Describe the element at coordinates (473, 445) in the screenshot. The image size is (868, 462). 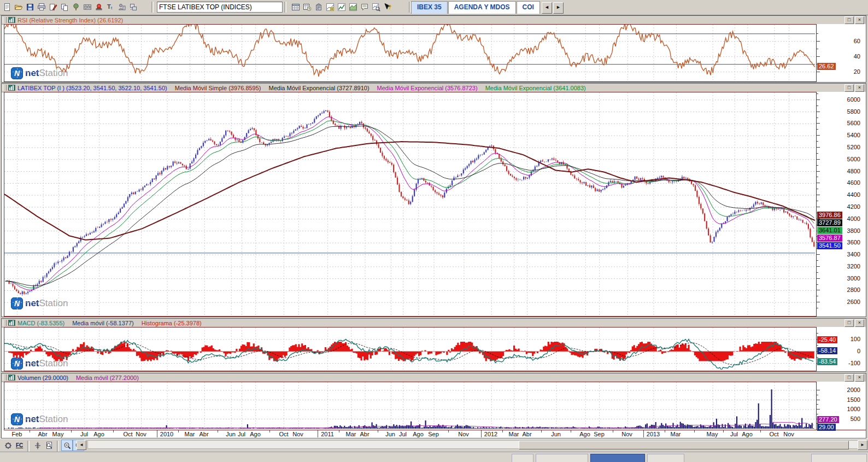
I see `horizontal-scrollbar` at that location.